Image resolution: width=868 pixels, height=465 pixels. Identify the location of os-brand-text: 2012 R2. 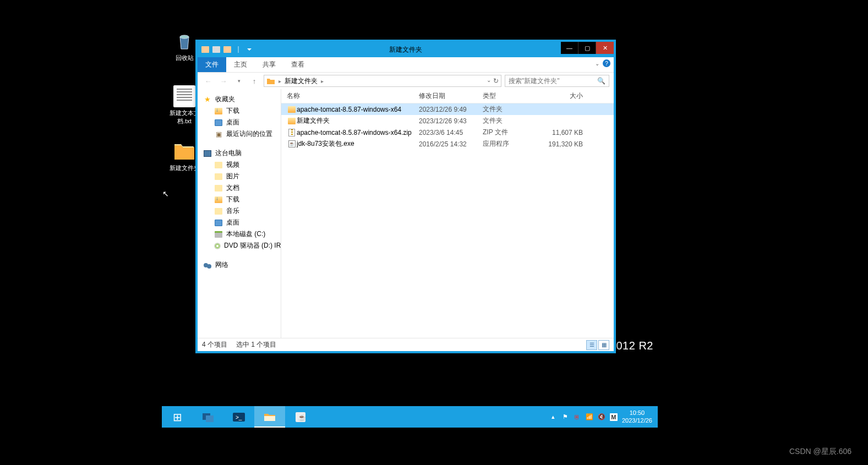
(632, 346).